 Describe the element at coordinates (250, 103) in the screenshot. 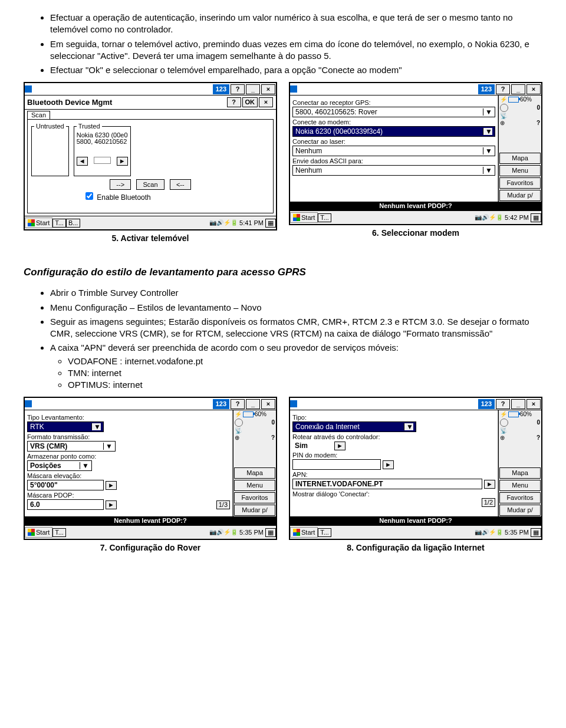

I see `ok-button: OK` at that location.